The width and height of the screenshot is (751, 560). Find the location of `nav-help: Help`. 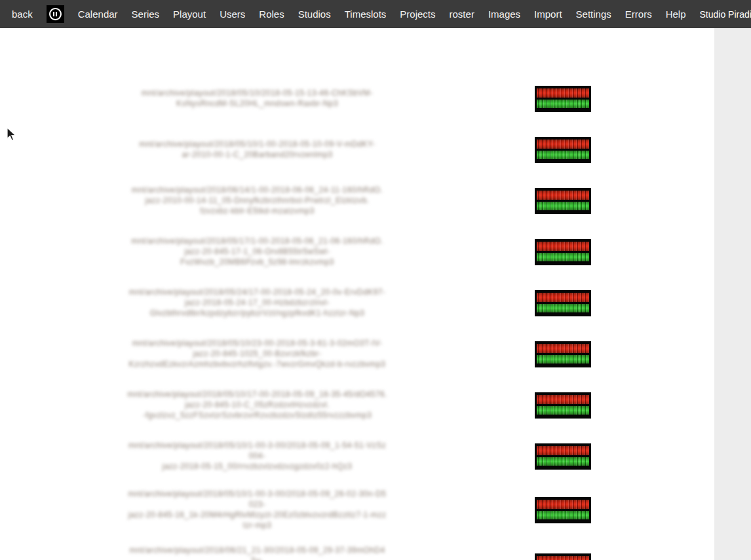

nav-help: Help is located at coordinates (676, 14).